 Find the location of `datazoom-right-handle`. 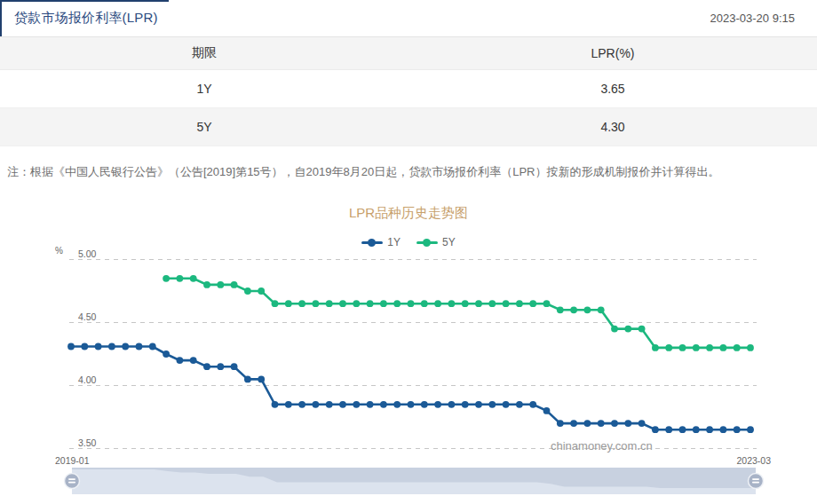

datazoom-right-handle is located at coordinates (757, 481).